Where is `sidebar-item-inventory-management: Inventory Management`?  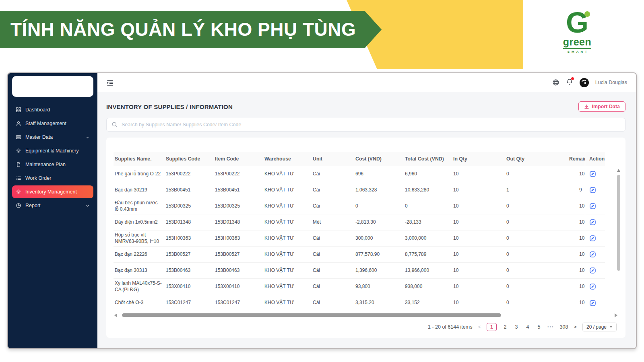 sidebar-item-inventory-management: Inventory Management is located at coordinates (53, 192).